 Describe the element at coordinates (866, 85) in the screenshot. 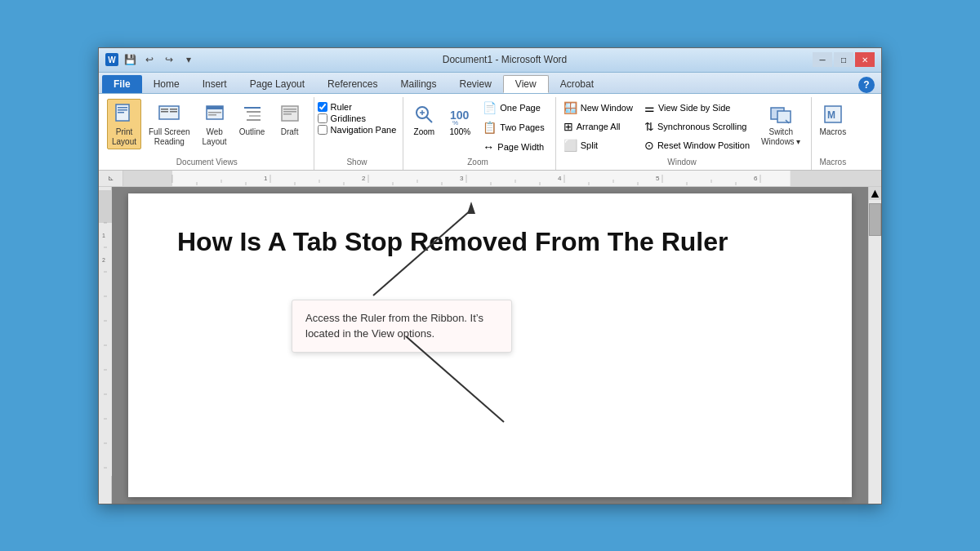

I see `help-button: ?` at that location.